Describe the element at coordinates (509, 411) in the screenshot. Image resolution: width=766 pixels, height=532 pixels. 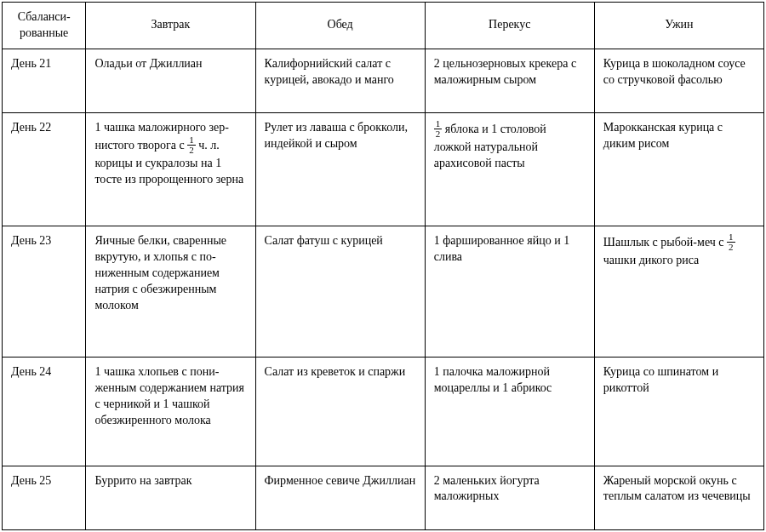
I see `snack-cell: 1 палочка маложир­ной моцареллы и 1 абри…` at that location.